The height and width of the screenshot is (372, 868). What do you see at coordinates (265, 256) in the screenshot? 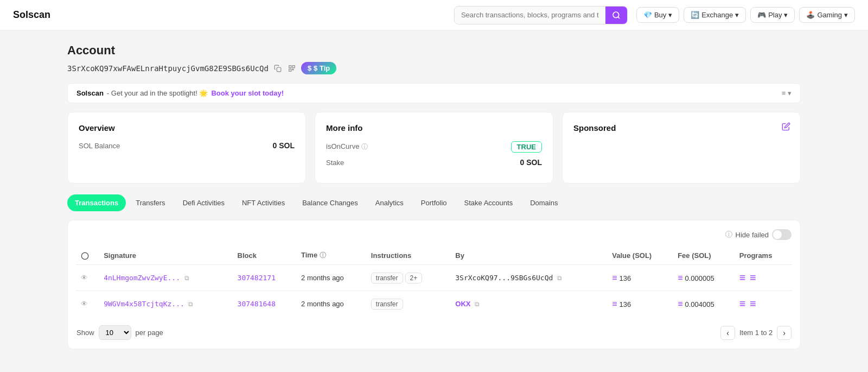
I see `col-block: Block` at bounding box center [265, 256].